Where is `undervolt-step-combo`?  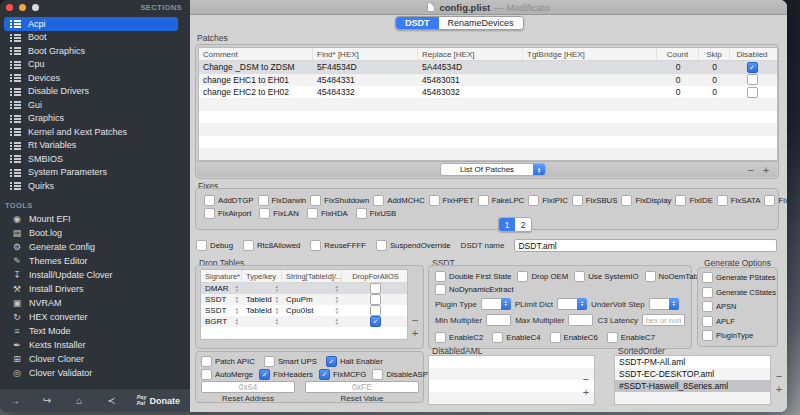
undervolt-step-combo is located at coordinates (664, 304).